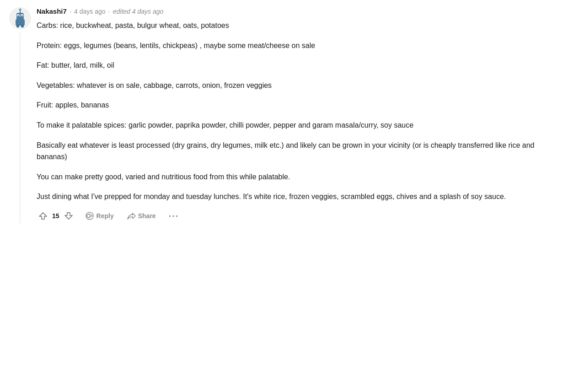 Image resolution: width=568 pixels, height=392 pixels. I want to click on comment-actions: 15 Reply Share ···, so click(298, 216).